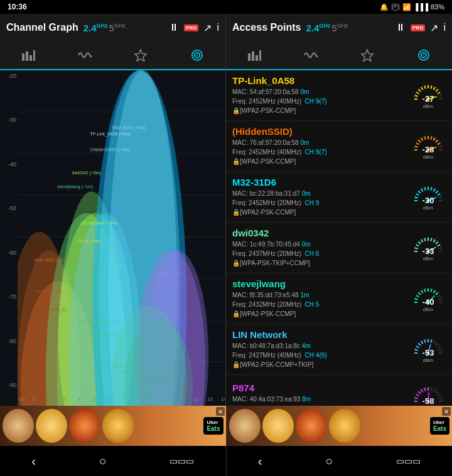 The height and width of the screenshot is (476, 452). What do you see at coordinates (424, 56) in the screenshot?
I see `right-tab-circle` at bounding box center [424, 56].